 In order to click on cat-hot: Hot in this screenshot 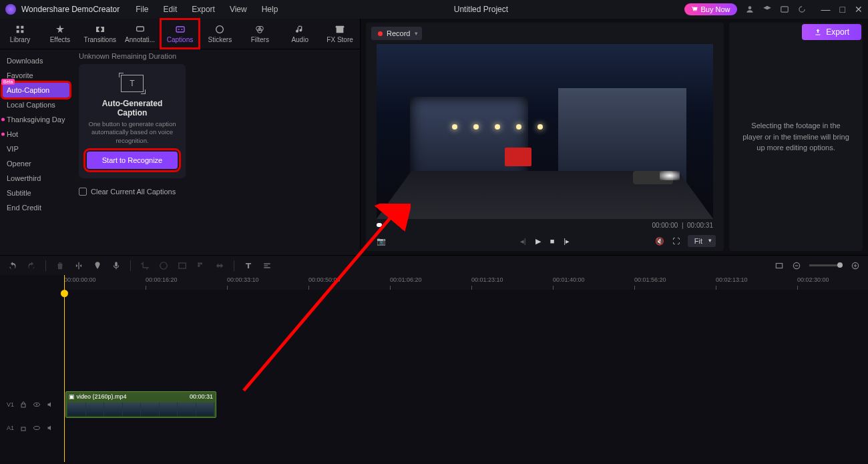, I will do `click(36, 134)`.